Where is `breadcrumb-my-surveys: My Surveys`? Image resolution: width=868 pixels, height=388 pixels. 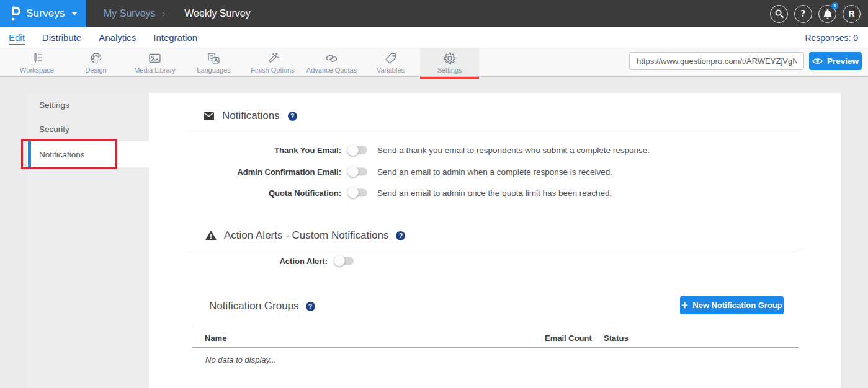
breadcrumb-my-surveys: My Surveys is located at coordinates (130, 14).